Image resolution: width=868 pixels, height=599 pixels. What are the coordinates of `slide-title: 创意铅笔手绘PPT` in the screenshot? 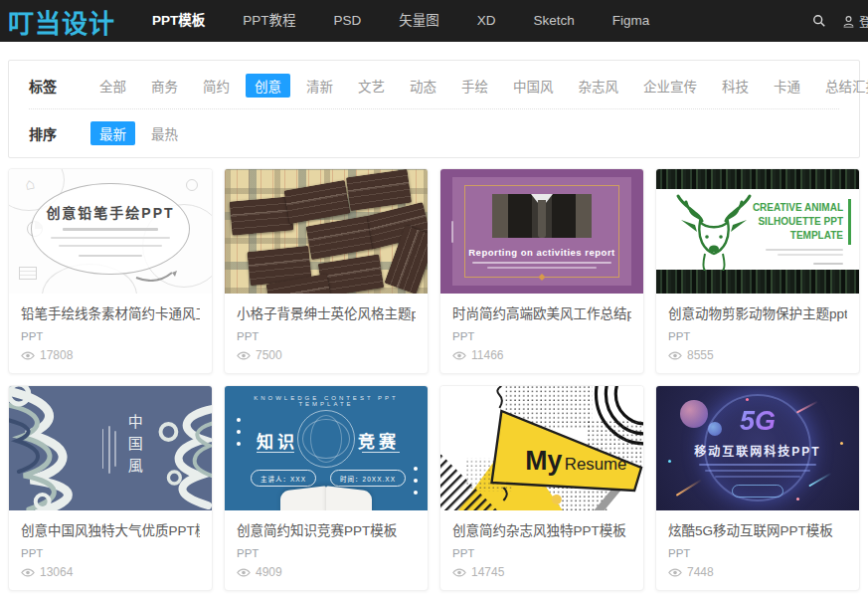 It's located at (109, 212).